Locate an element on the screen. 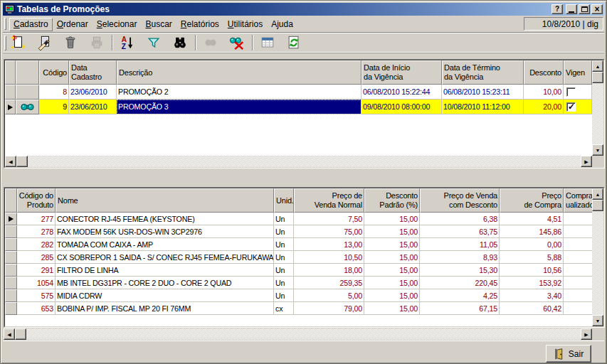 Image resolution: width=607 pixels, height=364 pixels. cell-pvd: 11,05 is located at coordinates (460, 245).